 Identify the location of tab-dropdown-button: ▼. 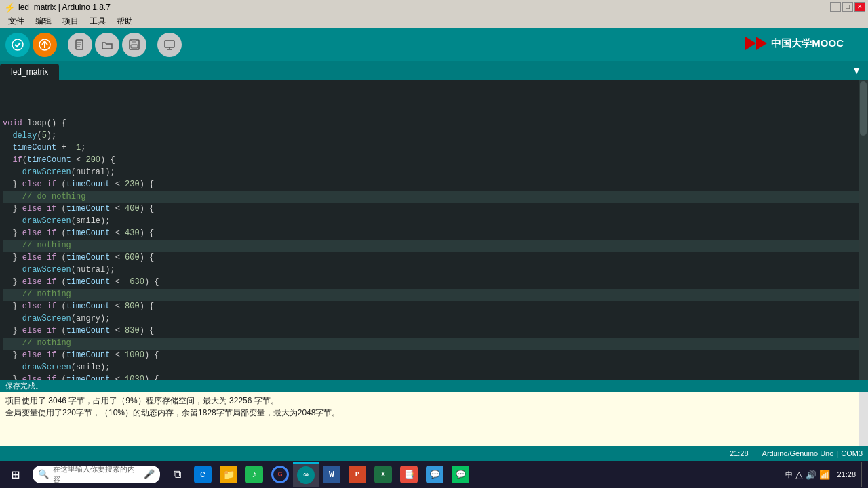
(856, 70).